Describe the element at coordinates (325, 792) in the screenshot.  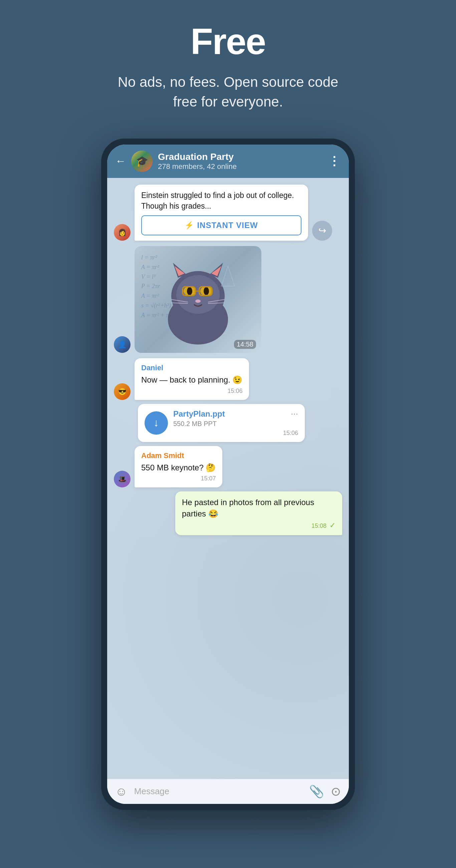
I see `input-actions: 📎 ⊙` at that location.